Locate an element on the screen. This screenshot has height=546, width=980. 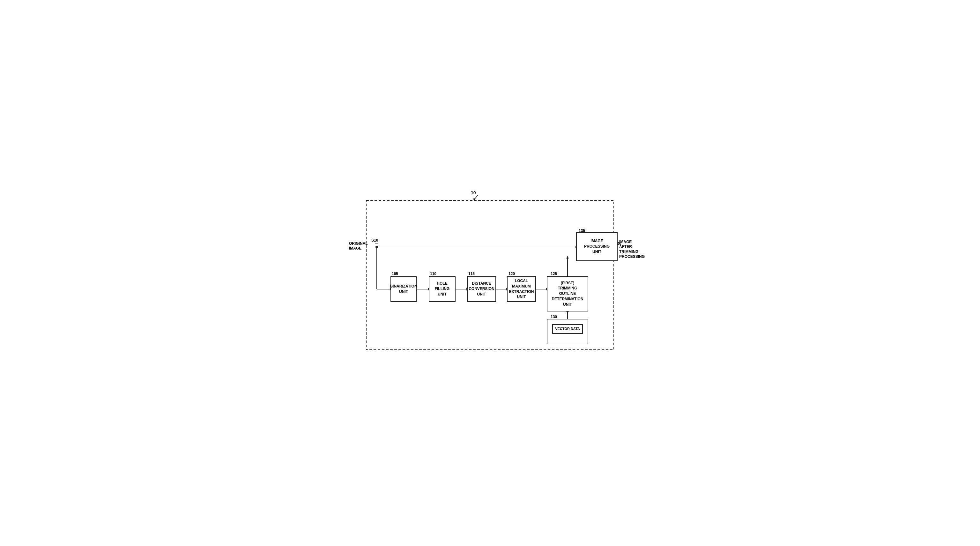
local-maximum-extraction-unit-box: LOCALMAXIMUMEXTRACTIONUNIT is located at coordinates (521, 289).